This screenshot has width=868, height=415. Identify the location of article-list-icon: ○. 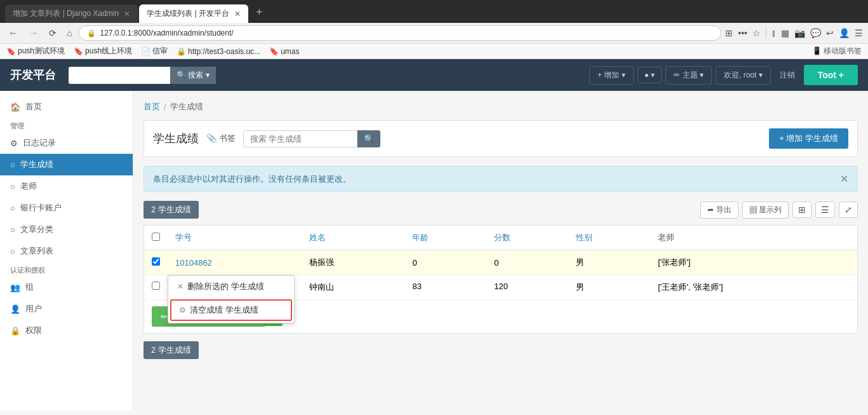
(13, 252).